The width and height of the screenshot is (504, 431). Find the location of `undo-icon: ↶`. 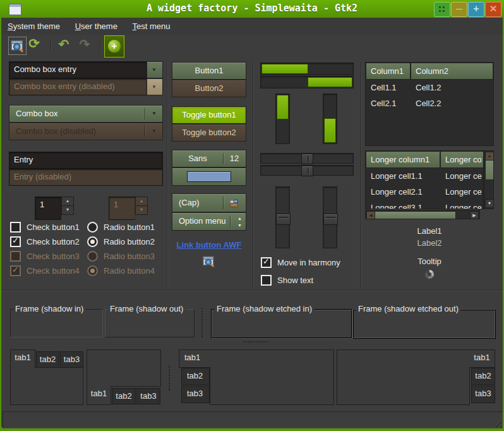

undo-icon: ↶ is located at coordinates (64, 46).